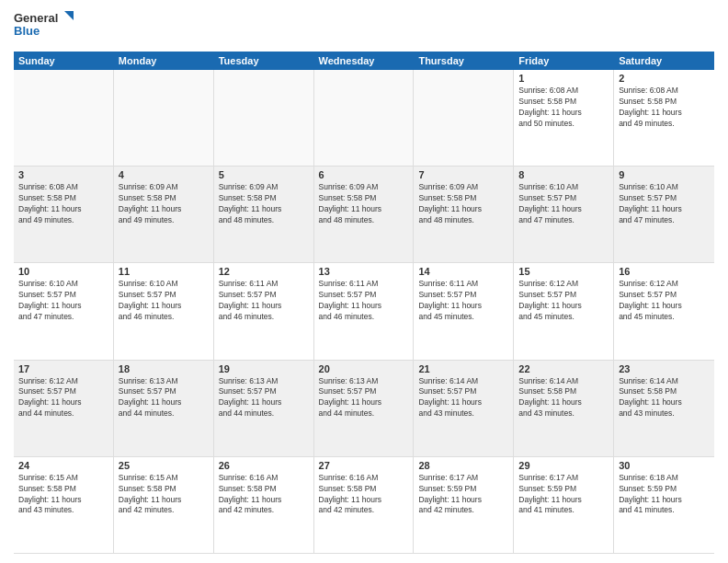 This screenshot has width=728, height=563. What do you see at coordinates (64, 408) in the screenshot?
I see `calendar-cell: 17Sunrise: 6:12 AM Sunset: 5:57 PM Dayli…` at bounding box center [64, 408].